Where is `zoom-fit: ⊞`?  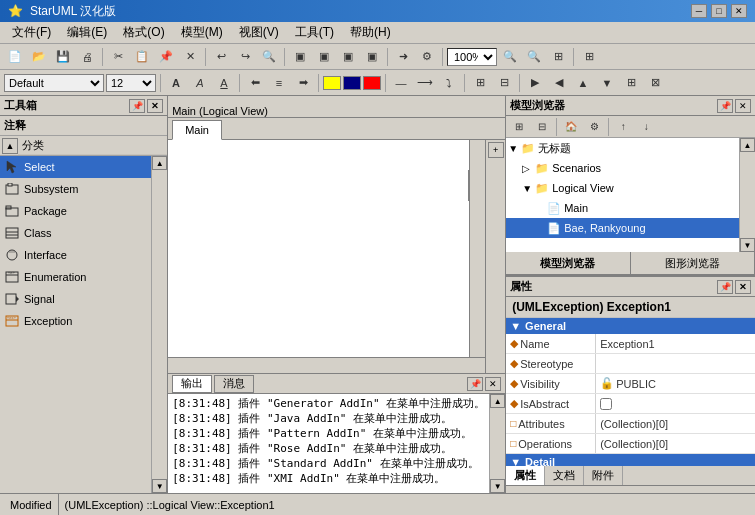 zoom-fit: ⊞ is located at coordinates (558, 57).